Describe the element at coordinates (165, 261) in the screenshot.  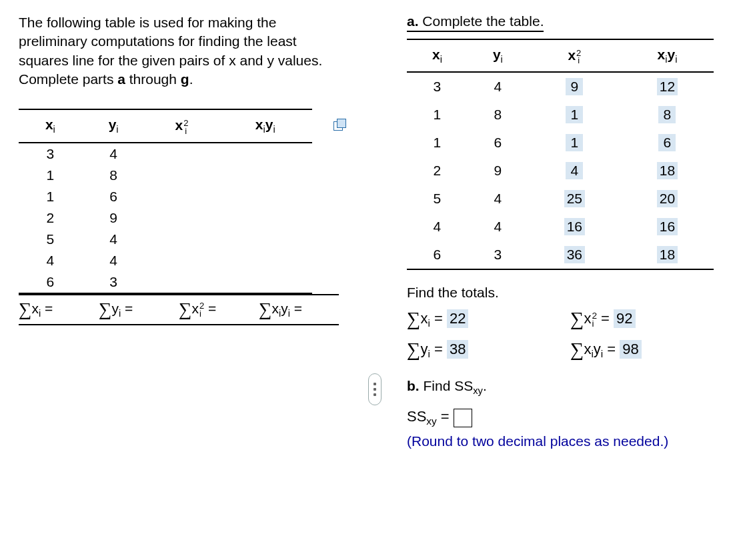
I see `table-row: 44` at that location.